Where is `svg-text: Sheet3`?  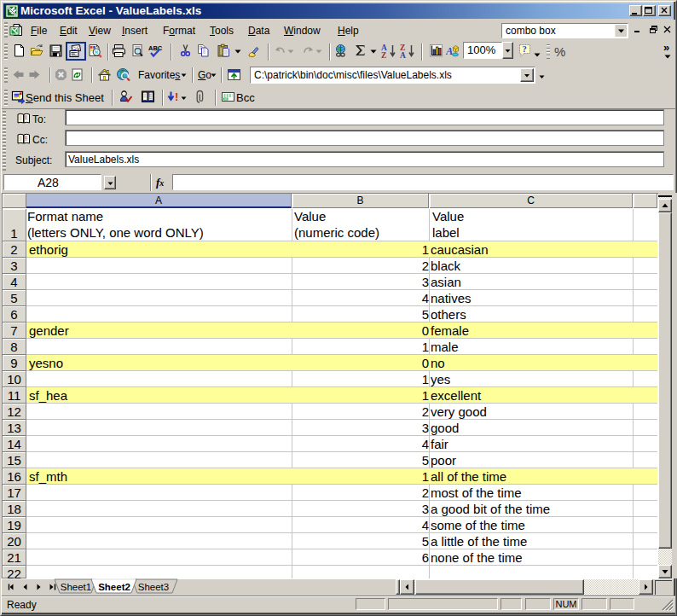 svg-text: Sheet3 is located at coordinates (153, 587).